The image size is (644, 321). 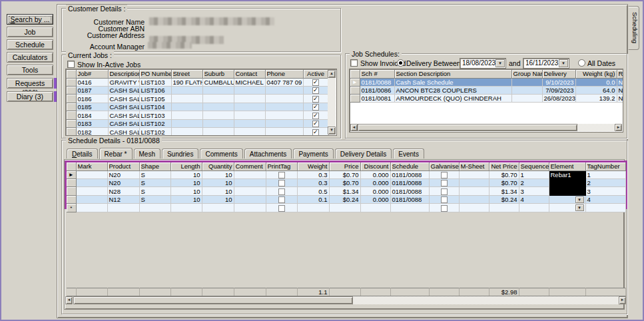 I want to click on column-header: Shape, so click(x=155, y=166).